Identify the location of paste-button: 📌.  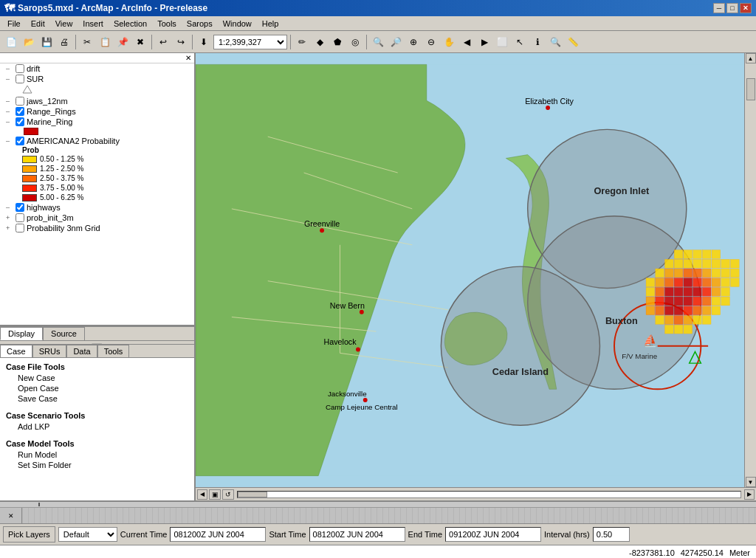
(123, 42).